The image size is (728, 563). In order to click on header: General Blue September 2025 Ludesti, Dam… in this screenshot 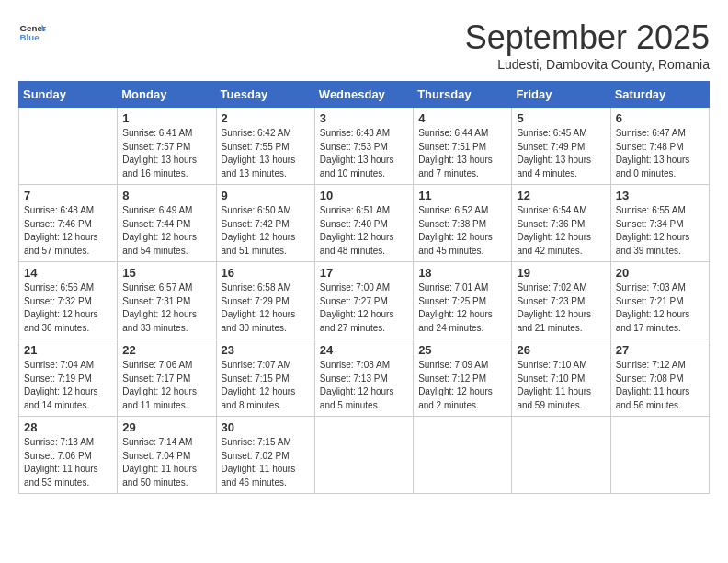, I will do `click(364, 45)`.